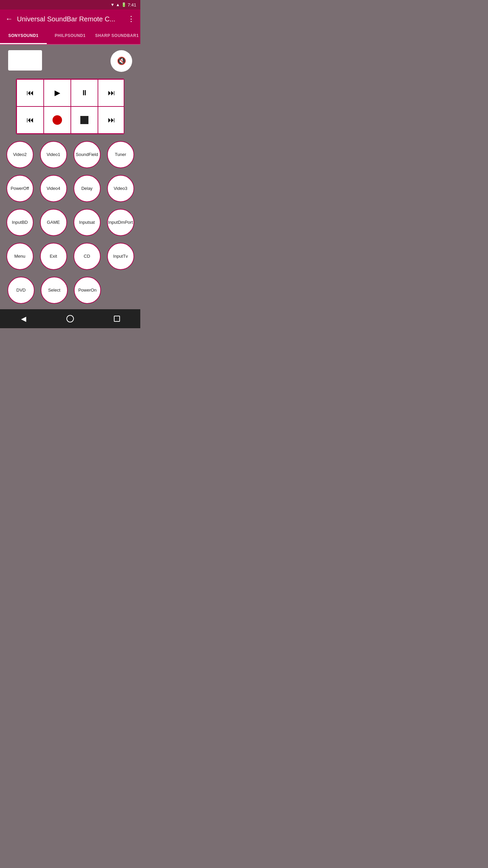 This screenshot has width=488, height=868. I want to click on exit-button: Exit, so click(54, 256).